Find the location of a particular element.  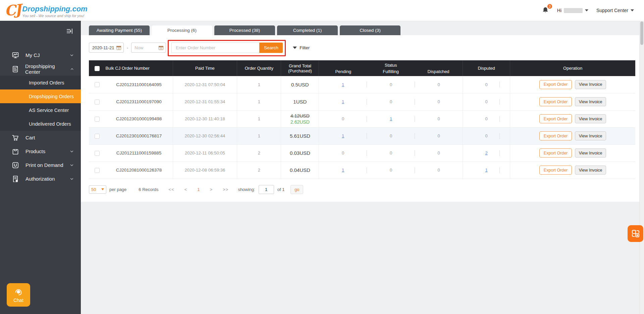

operation-cell: Export OrderView Invoice is located at coordinates (573, 84).